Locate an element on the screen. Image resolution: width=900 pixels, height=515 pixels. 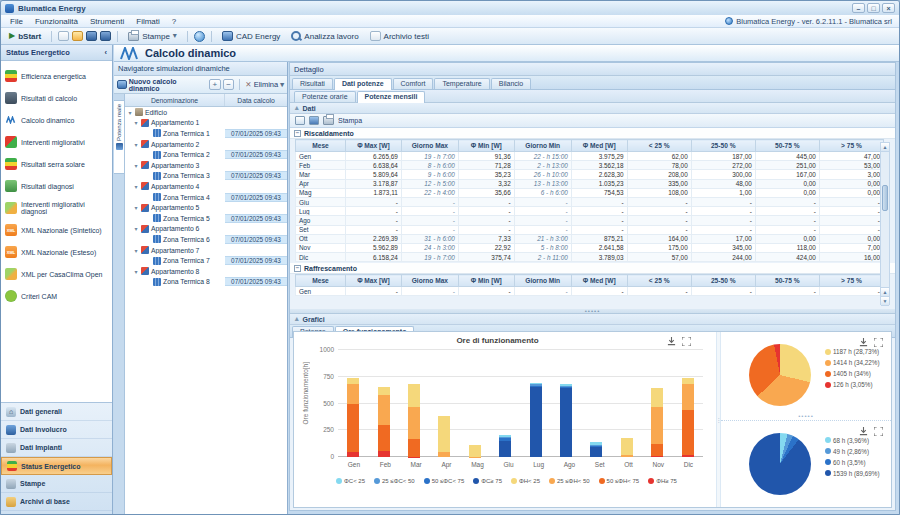
bar-gen is located at coordinates (353, 418).